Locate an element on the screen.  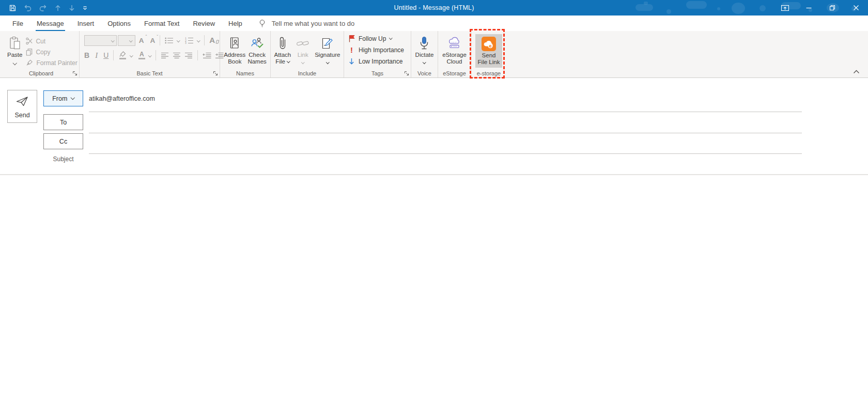
numbering-icon: 123 is located at coordinates (189, 40).